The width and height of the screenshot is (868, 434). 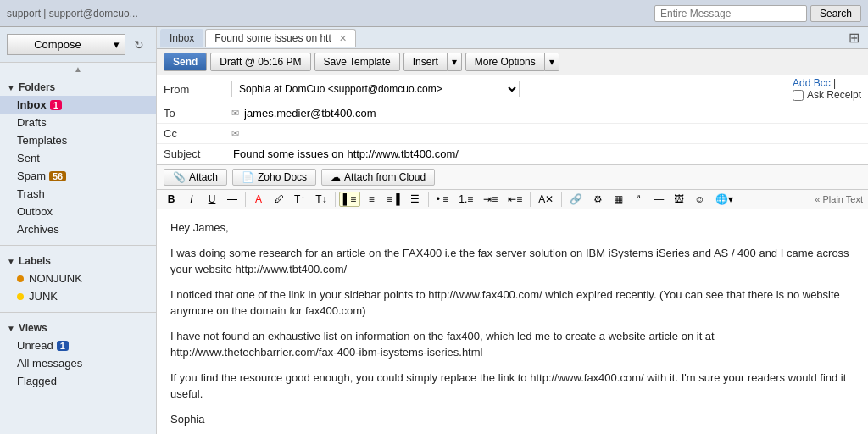 I want to click on align-left-button: ▌≡, so click(x=350, y=199).